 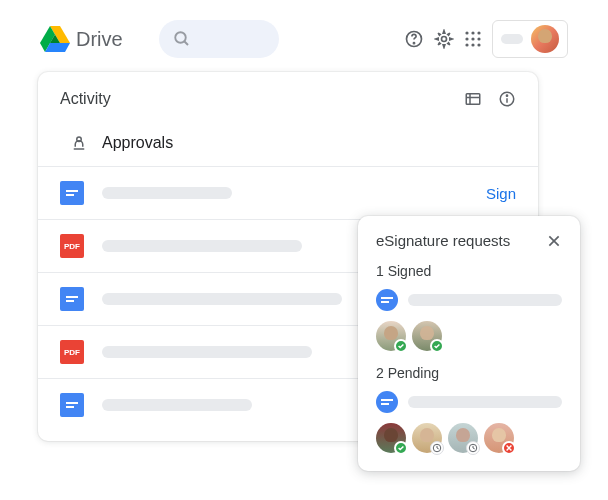 I want to click on header-actions, so click(x=486, y=39).